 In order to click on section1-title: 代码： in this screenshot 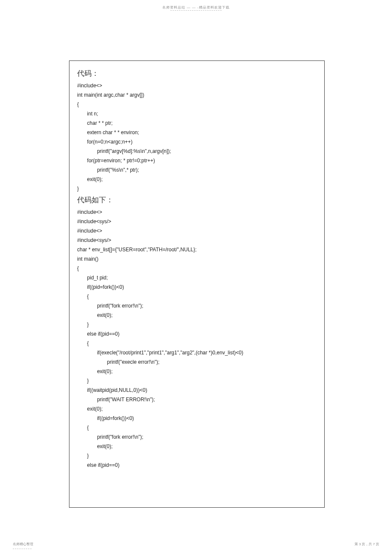, I will do `click(197, 73)`.